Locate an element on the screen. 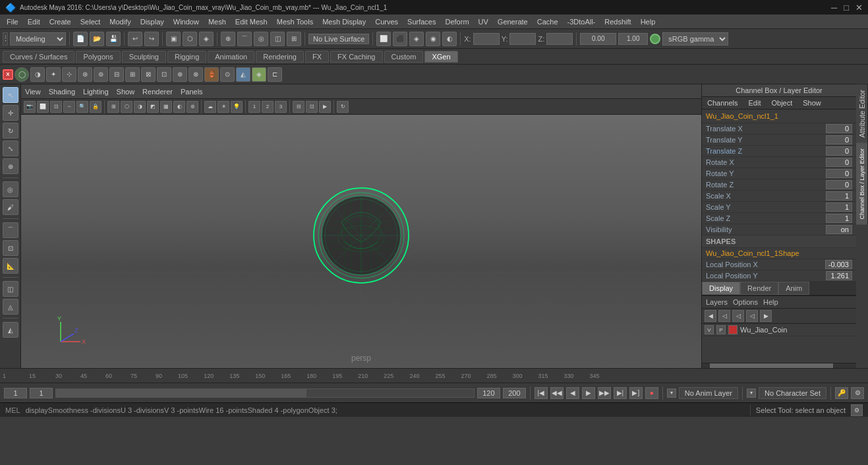  char-set-label: No Character Set is located at coordinates (792, 393).